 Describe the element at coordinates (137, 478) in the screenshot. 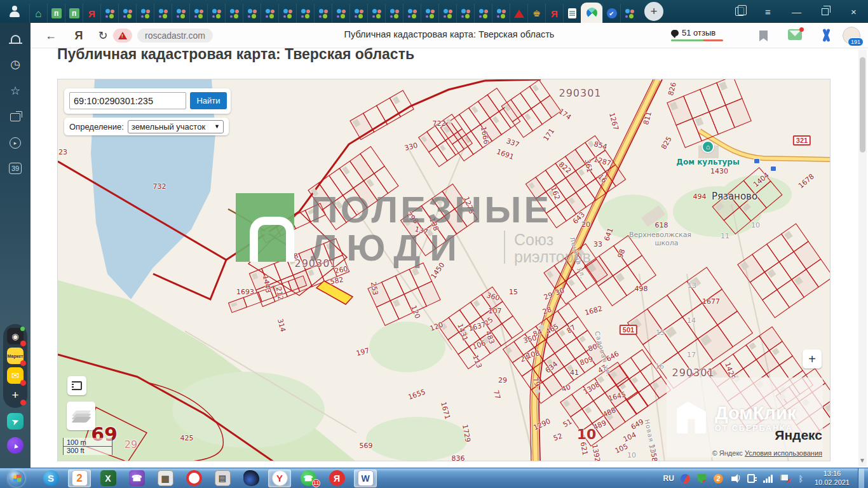

I see `taskbar-app-viber: ☎` at that location.